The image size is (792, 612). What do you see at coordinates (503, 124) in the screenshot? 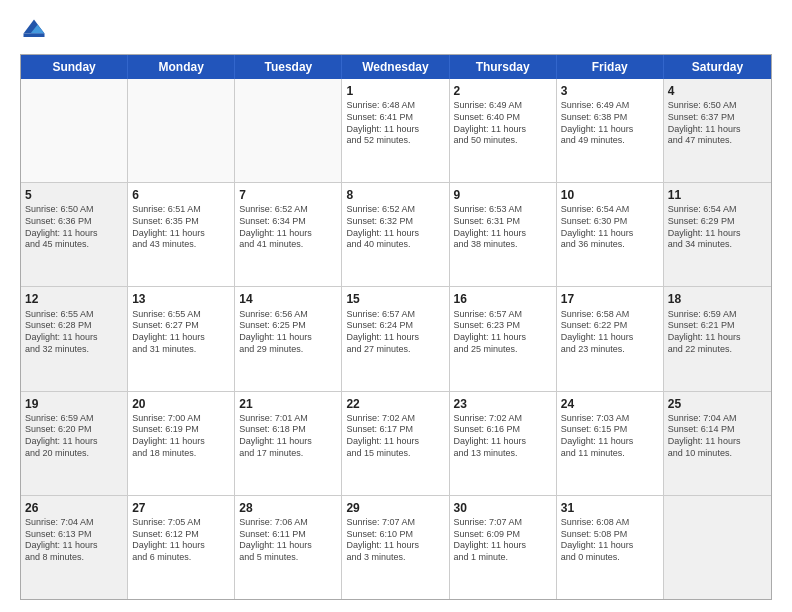
I see `cell-text: Sunrise: 6:49 AM Sunset: 6:40 PM Dayligh…` at bounding box center [503, 124].